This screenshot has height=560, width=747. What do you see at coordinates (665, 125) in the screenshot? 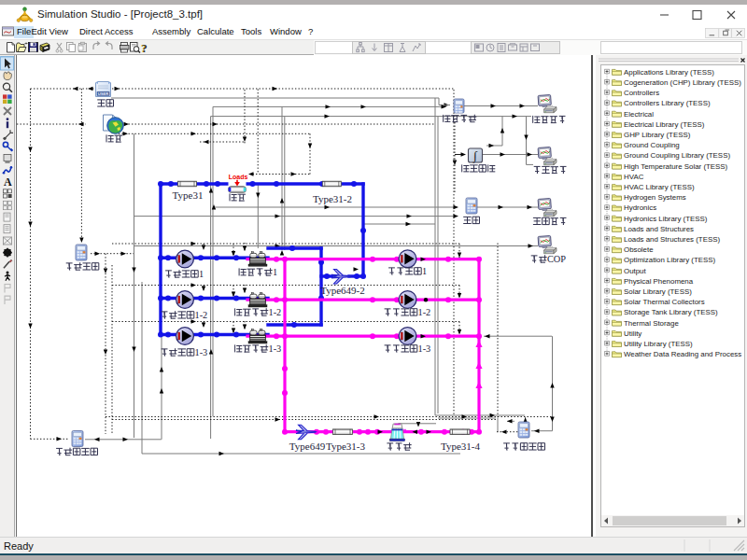
I see `svg-text: Electrical Library (TESS)` at bounding box center [665, 125].